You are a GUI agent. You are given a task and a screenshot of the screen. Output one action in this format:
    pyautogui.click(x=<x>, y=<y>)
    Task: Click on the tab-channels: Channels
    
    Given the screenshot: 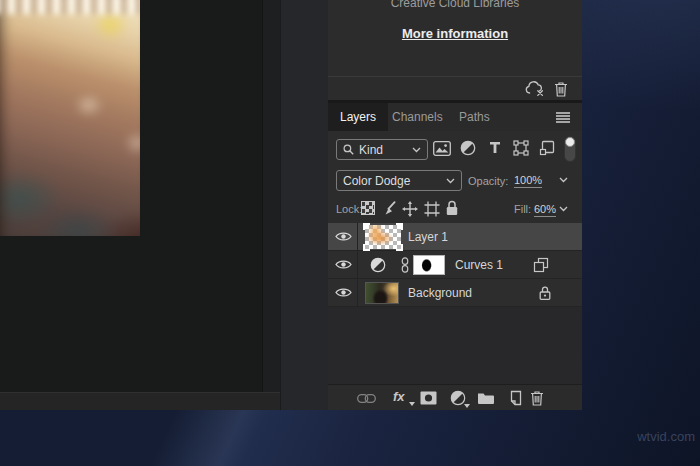 What is the action you would take?
    pyautogui.click(x=421, y=117)
    